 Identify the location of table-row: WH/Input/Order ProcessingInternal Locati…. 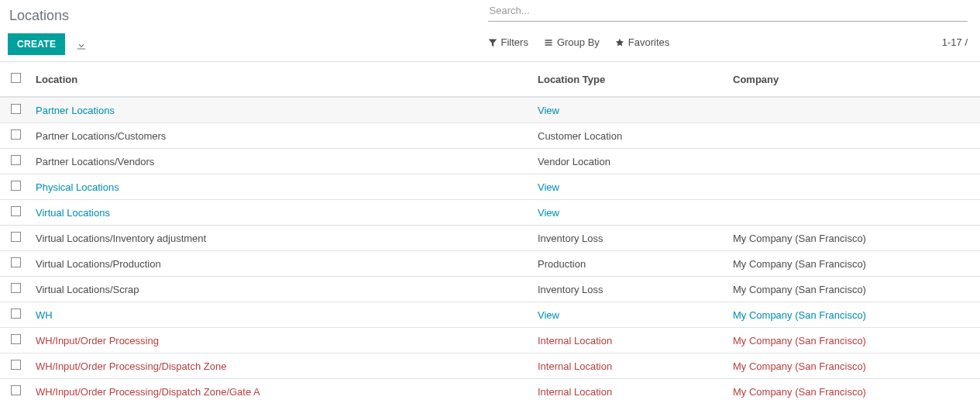
(490, 341).